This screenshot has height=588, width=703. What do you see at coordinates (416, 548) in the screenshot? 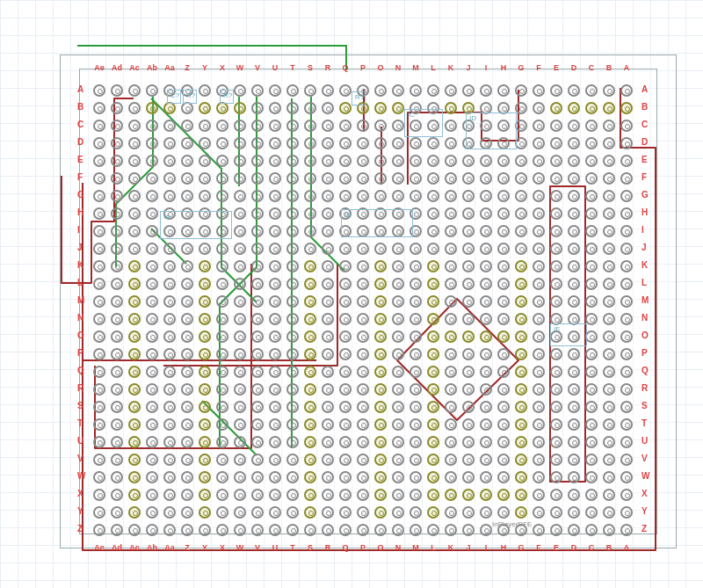
I see `column-label: M` at bounding box center [416, 548].